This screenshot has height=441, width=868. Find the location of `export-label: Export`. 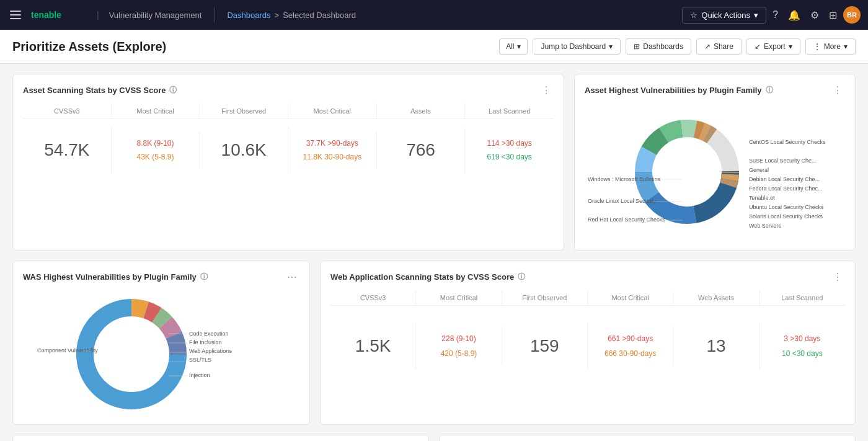

export-label: Export is located at coordinates (775, 47).